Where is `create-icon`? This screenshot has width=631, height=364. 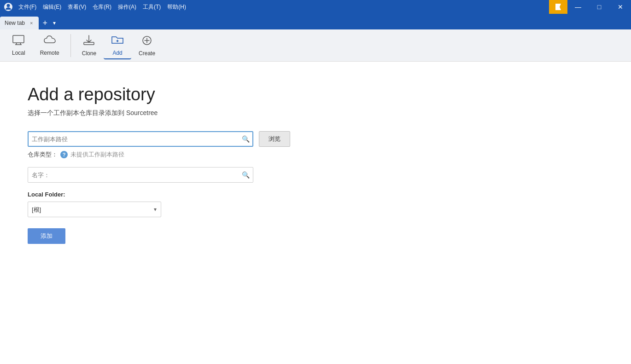 create-icon is located at coordinates (147, 41).